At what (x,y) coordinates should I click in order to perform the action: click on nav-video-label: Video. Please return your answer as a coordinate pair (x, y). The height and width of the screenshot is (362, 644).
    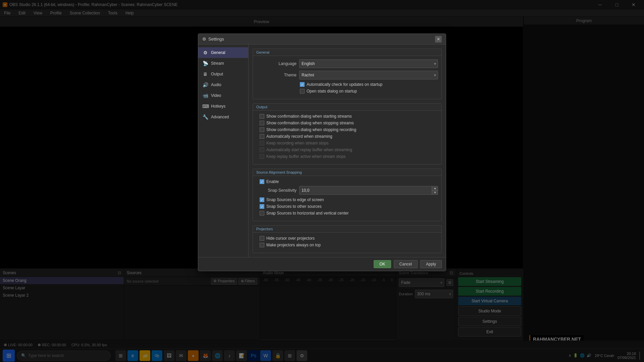
    Looking at the image, I should click on (216, 96).